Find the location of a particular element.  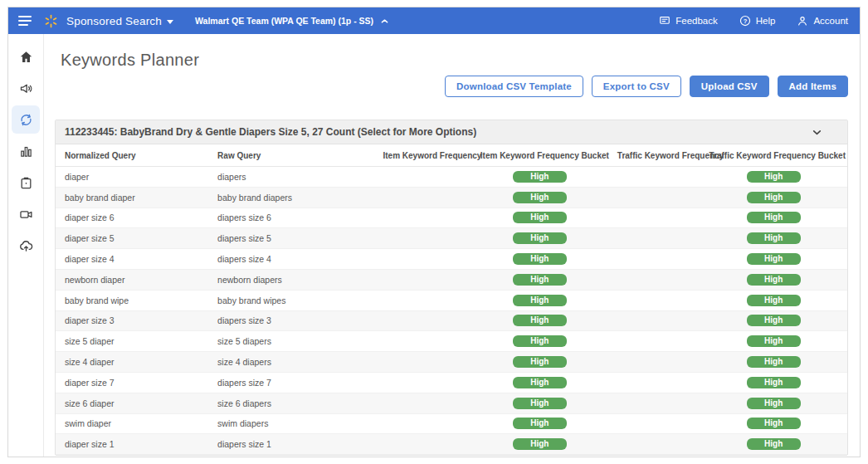

app-switcher: Sponsored Search is located at coordinates (119, 22).